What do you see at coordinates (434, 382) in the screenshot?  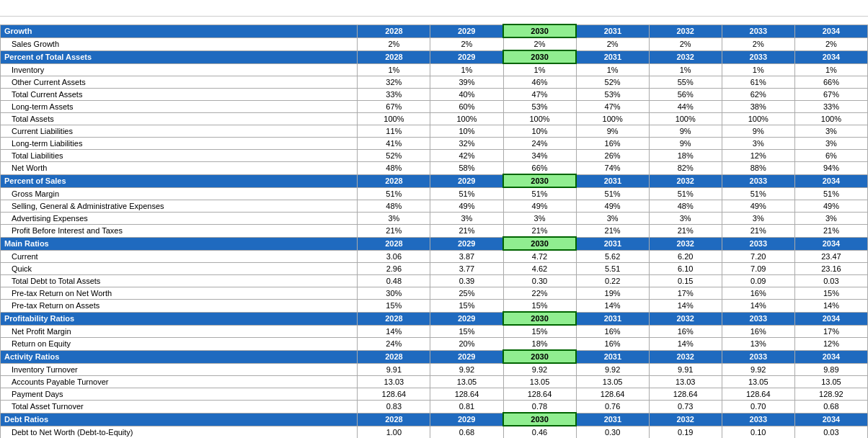 I see `table-row: Accounts Payable Turnover13.0313.0513.05…` at bounding box center [434, 382].